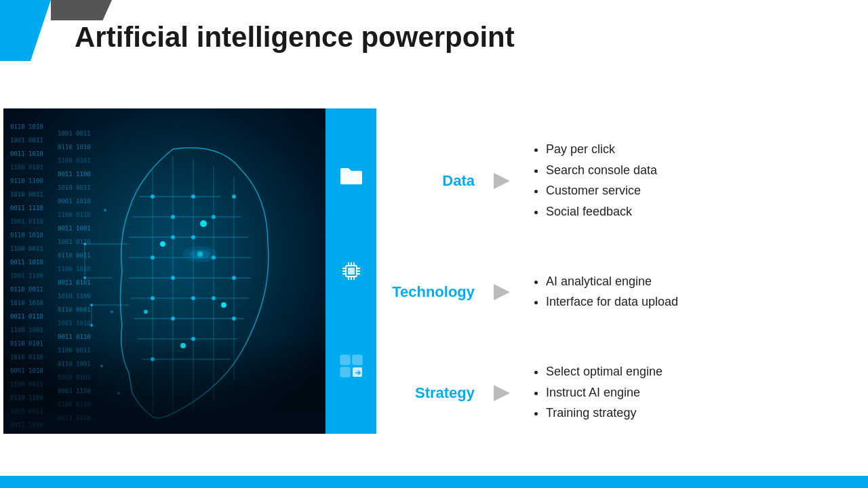  I want to click on top-tab, so click(81, 10).